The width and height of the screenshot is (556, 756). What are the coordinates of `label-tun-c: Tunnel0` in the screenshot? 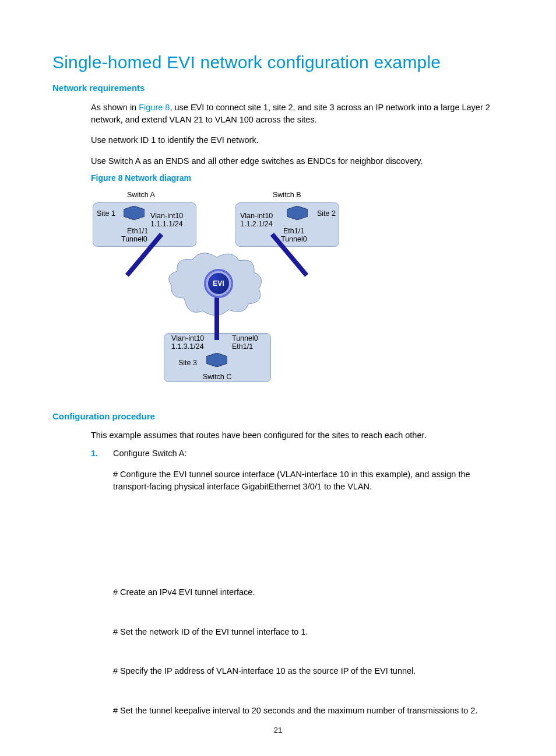 It's located at (245, 338).